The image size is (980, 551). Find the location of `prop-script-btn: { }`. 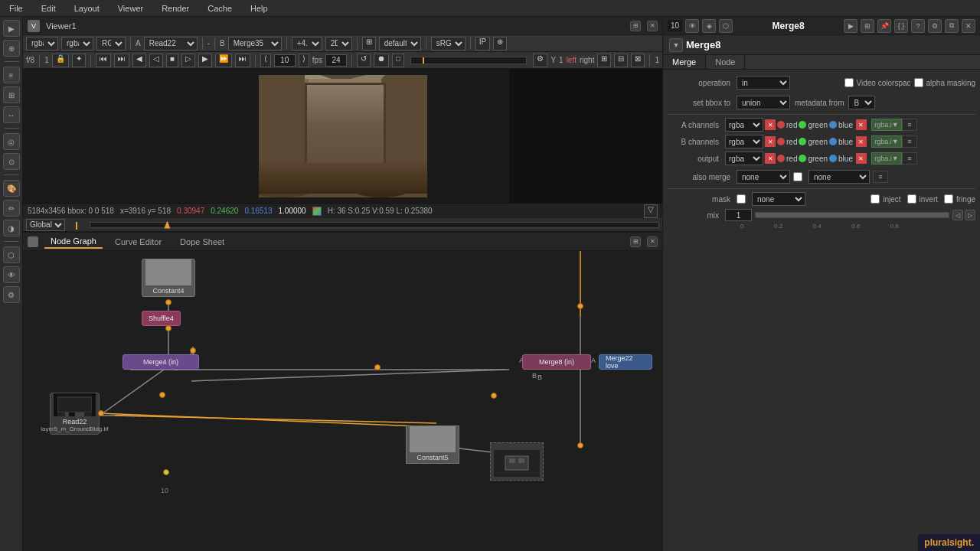

prop-script-btn: { } is located at coordinates (901, 26).